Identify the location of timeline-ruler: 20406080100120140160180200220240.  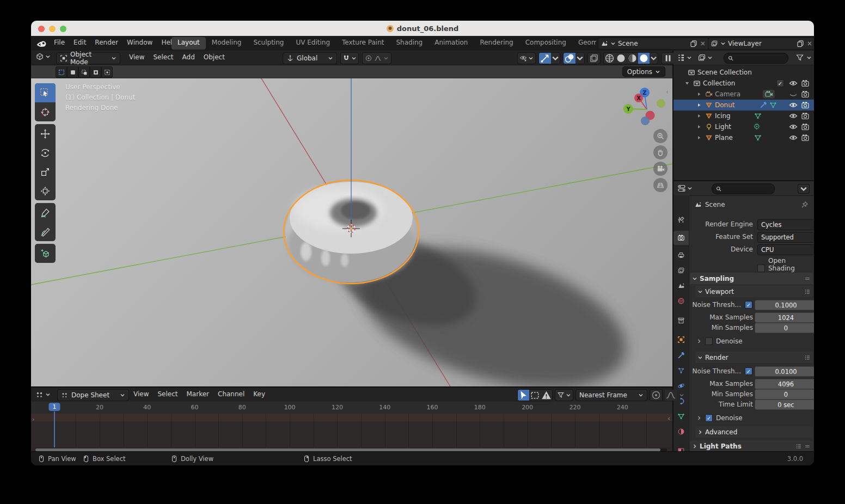
(352, 408).